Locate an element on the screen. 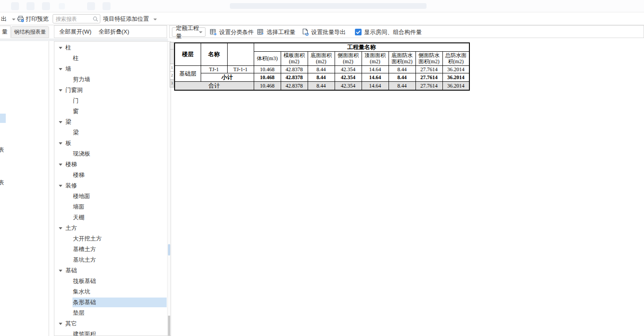 This screenshot has width=644, height=336. expand-all-button: 全部展开(W) is located at coordinates (75, 32).